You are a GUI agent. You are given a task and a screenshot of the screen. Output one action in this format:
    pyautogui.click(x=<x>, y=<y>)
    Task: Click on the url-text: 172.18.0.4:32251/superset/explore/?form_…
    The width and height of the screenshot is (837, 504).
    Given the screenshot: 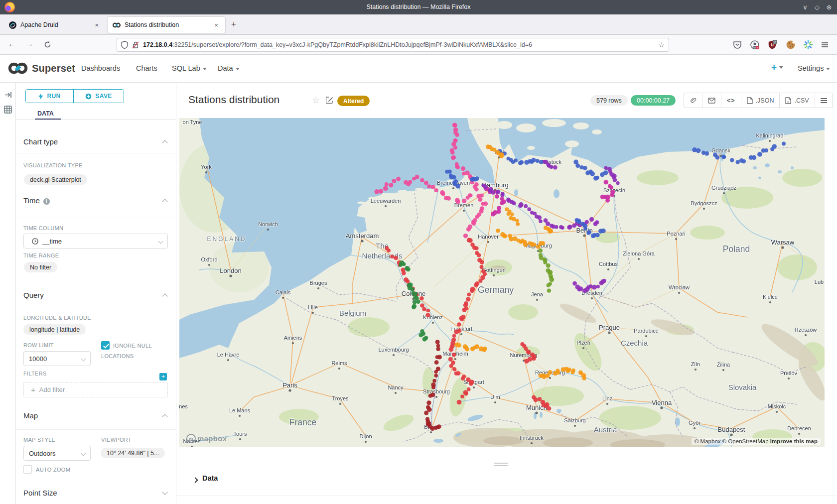 What is the action you would take?
    pyautogui.click(x=401, y=45)
    